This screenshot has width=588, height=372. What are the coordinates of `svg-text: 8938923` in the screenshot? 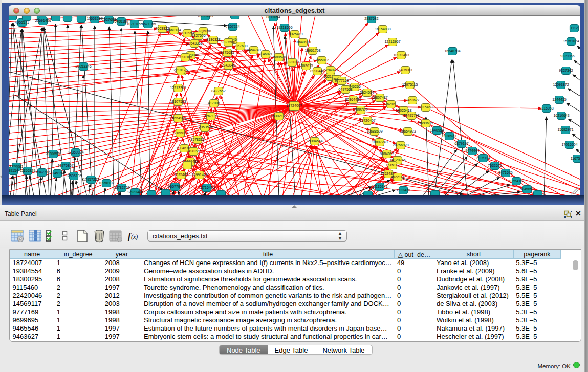 It's located at (449, 136).